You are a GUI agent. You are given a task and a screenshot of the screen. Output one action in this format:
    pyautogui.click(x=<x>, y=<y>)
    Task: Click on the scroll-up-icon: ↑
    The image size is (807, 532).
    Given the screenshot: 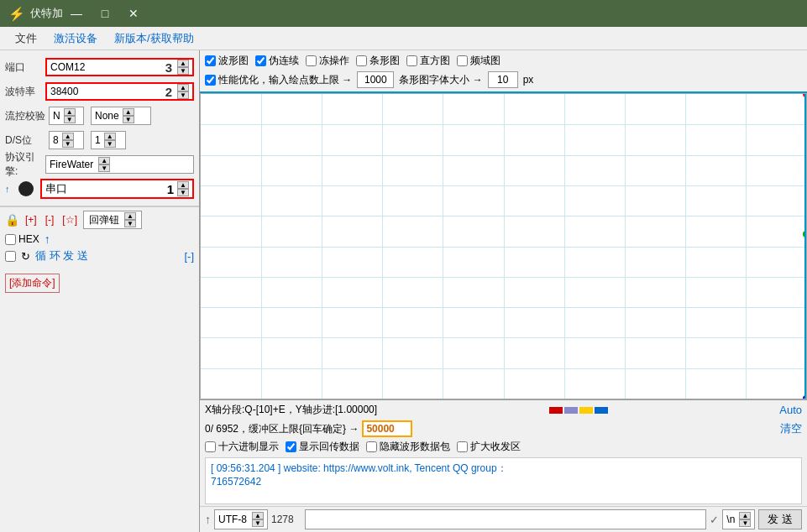 What is the action you would take?
    pyautogui.click(x=47, y=239)
    